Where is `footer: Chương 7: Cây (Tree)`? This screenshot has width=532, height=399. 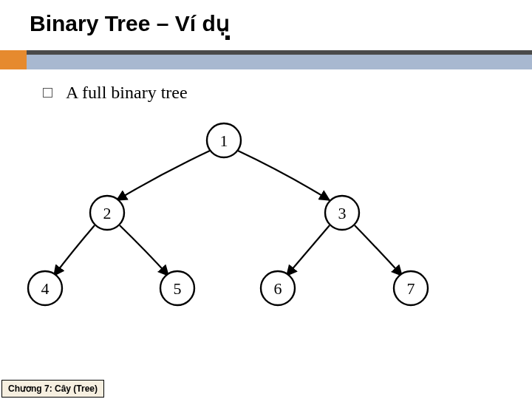 footer: Chương 7: Cây (Tree) is located at coordinates (53, 389).